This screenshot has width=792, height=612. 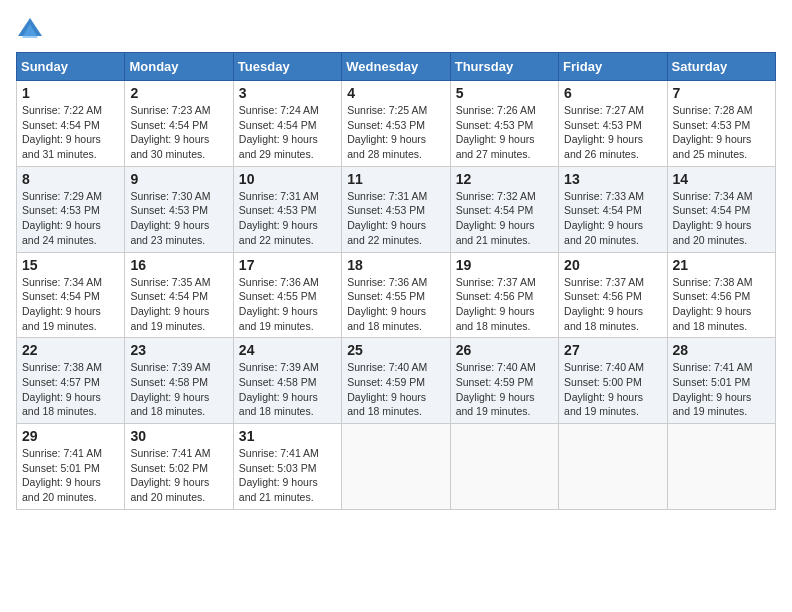 I want to click on day-info: Sunrise: 7:40 AM Sunset: 5:00 PM Dayligh…, so click(x=612, y=390).